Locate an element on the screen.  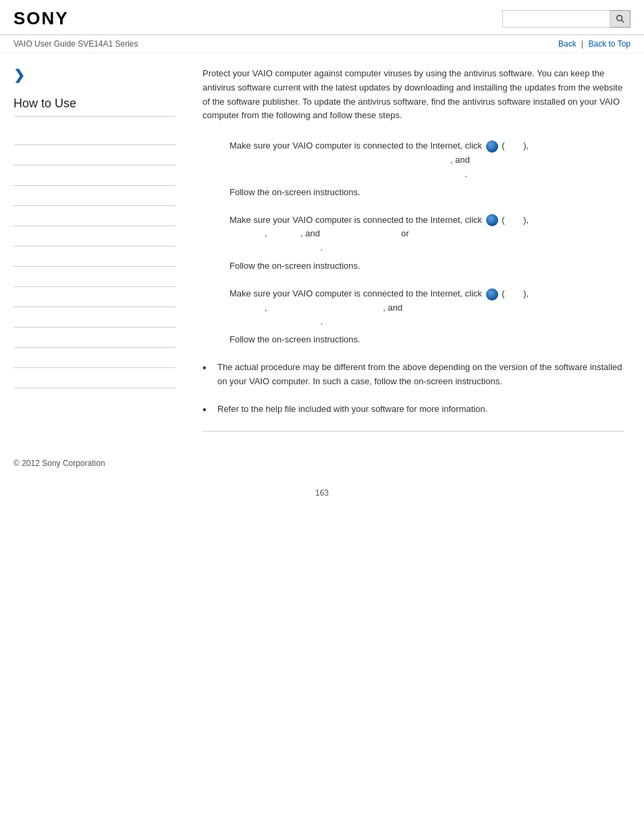
step-2-follow: Follow the on-screen instructions. is located at coordinates (427, 266).